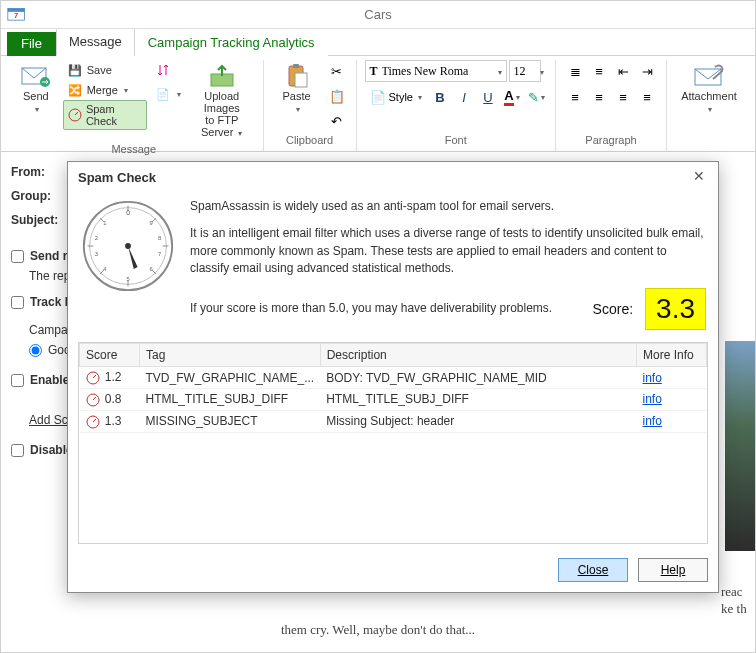 The width and height of the screenshot is (756, 653). Describe the element at coordinates (18, 256) in the screenshot. I see `send-receipt-checkbox` at that location.